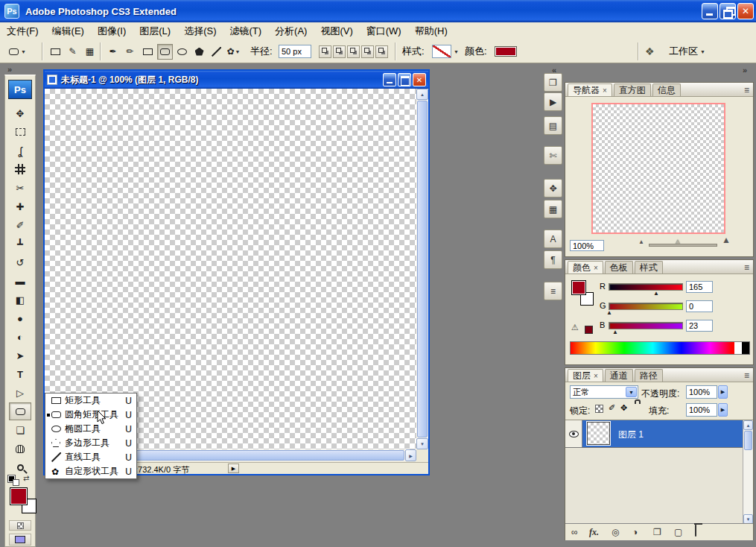 The width and height of the screenshot is (756, 547). Describe the element at coordinates (748, 472) in the screenshot. I see `layer-list-scrollbar: ▲ ▼` at that location.